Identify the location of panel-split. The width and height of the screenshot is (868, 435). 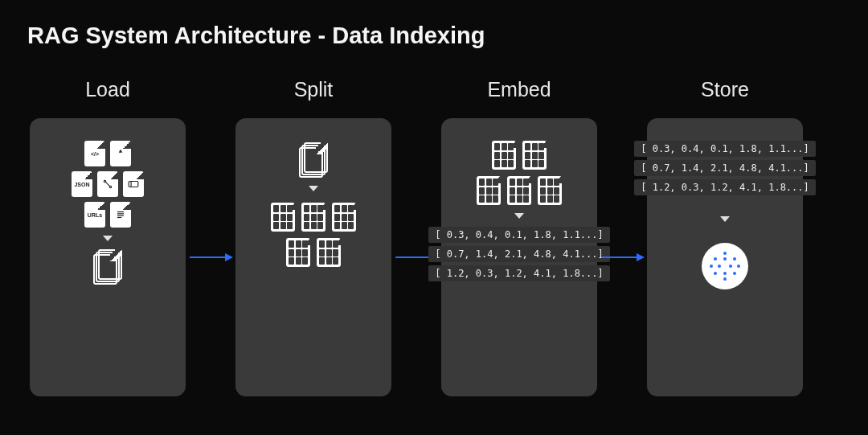
(313, 257).